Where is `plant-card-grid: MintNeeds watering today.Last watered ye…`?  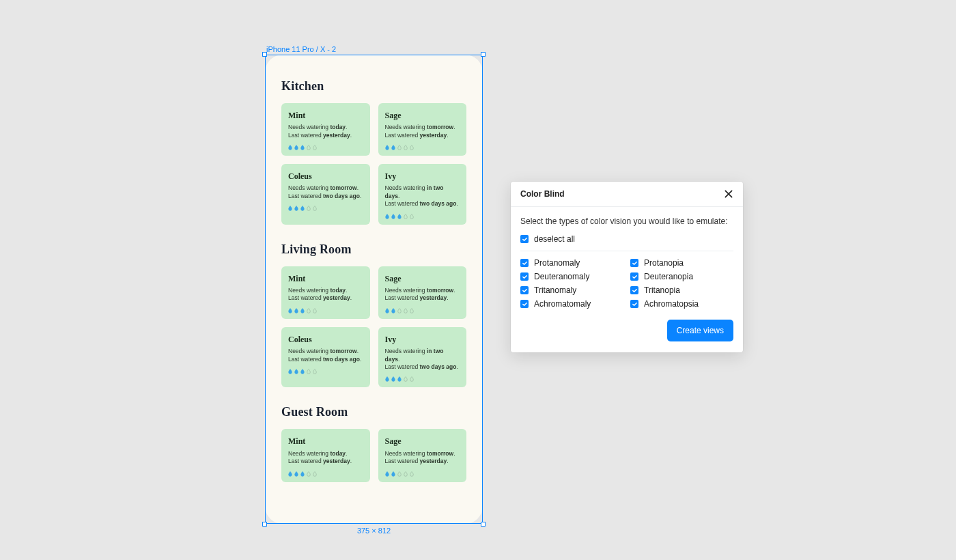
plant-card-grid: MintNeeds watering today.Last watered ye… is located at coordinates (374, 327).